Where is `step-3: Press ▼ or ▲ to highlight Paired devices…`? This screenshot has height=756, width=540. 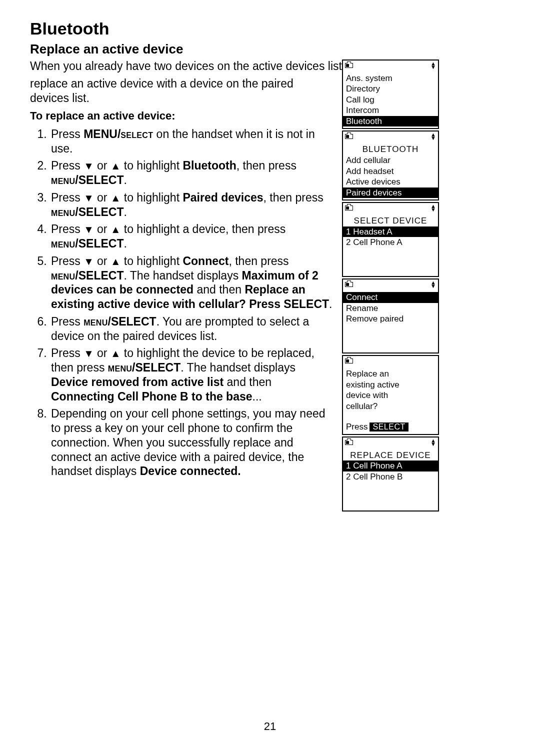 step-3: Press ▼ or ▲ to highlight Paired devices… is located at coordinates (192, 205).